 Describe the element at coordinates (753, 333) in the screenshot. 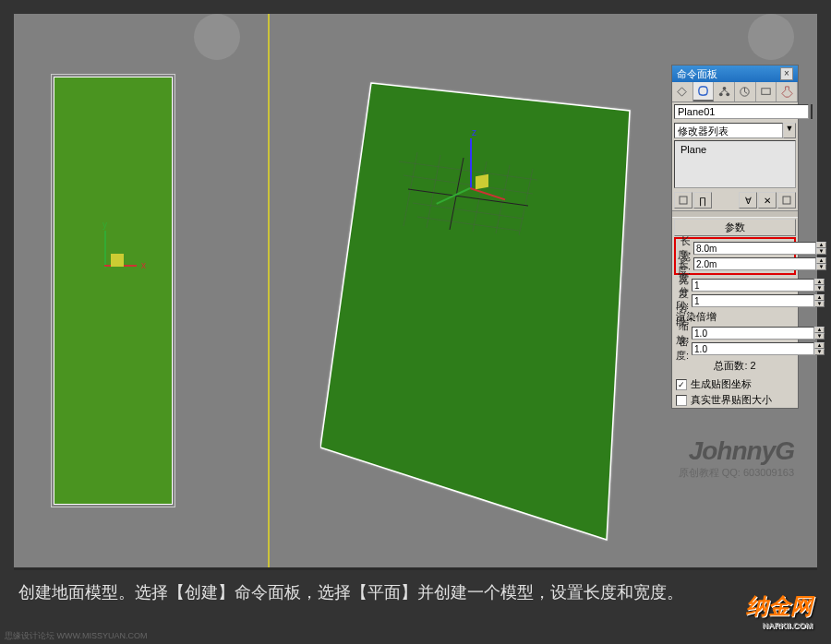

I see `scale-input` at that location.